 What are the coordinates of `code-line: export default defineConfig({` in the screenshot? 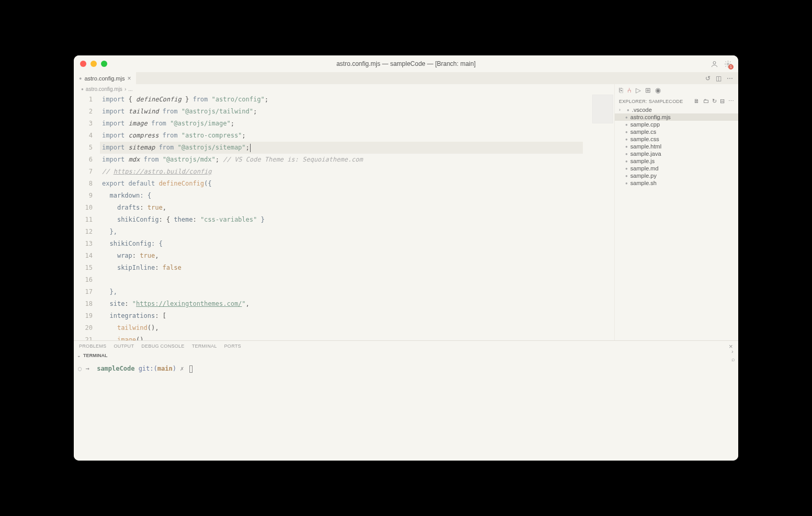 It's located at (341, 184).